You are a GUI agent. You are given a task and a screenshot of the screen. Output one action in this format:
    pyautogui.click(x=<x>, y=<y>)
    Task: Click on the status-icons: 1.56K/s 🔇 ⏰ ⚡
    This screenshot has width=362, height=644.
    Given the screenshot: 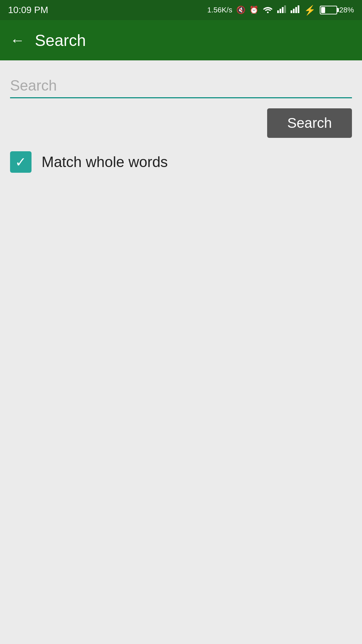 What is the action you would take?
    pyautogui.click(x=281, y=10)
    